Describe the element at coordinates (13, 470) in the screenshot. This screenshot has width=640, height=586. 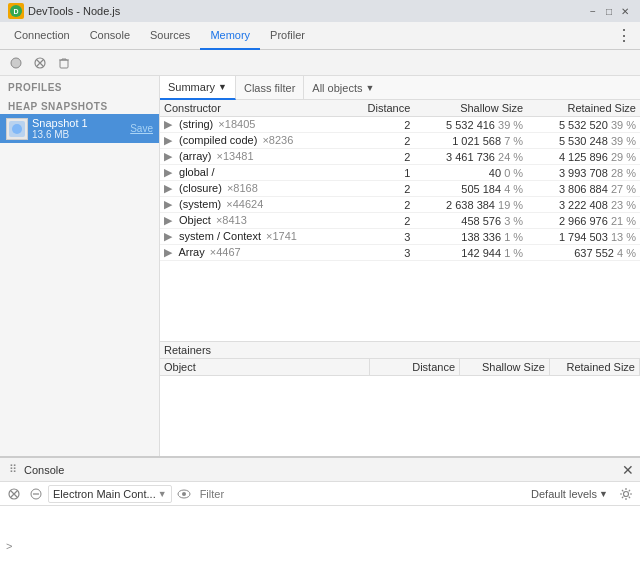
I see `console-drag-handle: ⠿` at that location.